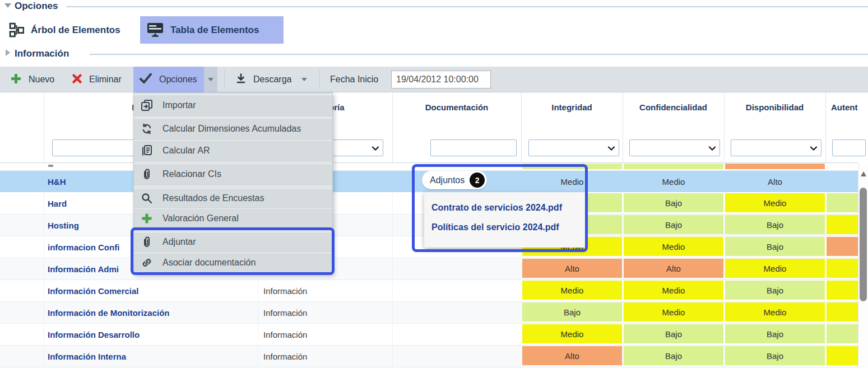  I want to click on table-row: Información ComercialInformaciónMedioMed…, so click(429, 291).